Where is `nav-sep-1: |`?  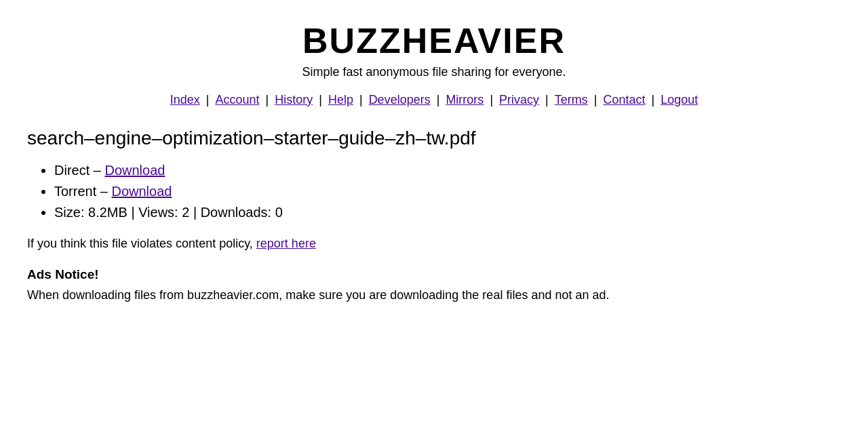 nav-sep-1: | is located at coordinates (210, 100).